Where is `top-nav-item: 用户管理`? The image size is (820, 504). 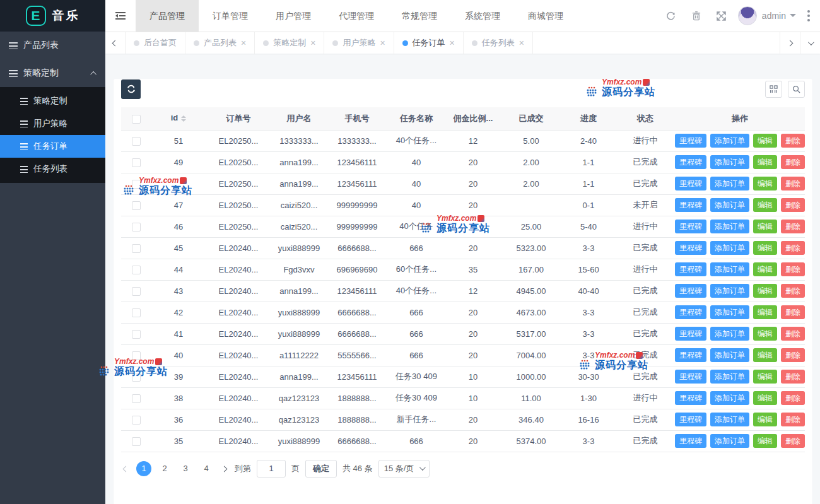 top-nav-item: 用户管理 is located at coordinates (293, 16).